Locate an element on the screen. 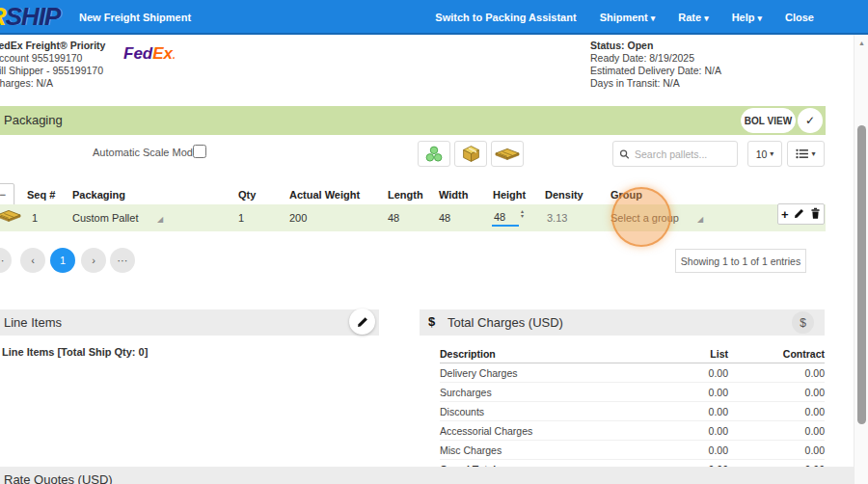  shipment-status-block: Status: Open Ready Date: 8/19/2025 Estim… is located at coordinates (656, 65).